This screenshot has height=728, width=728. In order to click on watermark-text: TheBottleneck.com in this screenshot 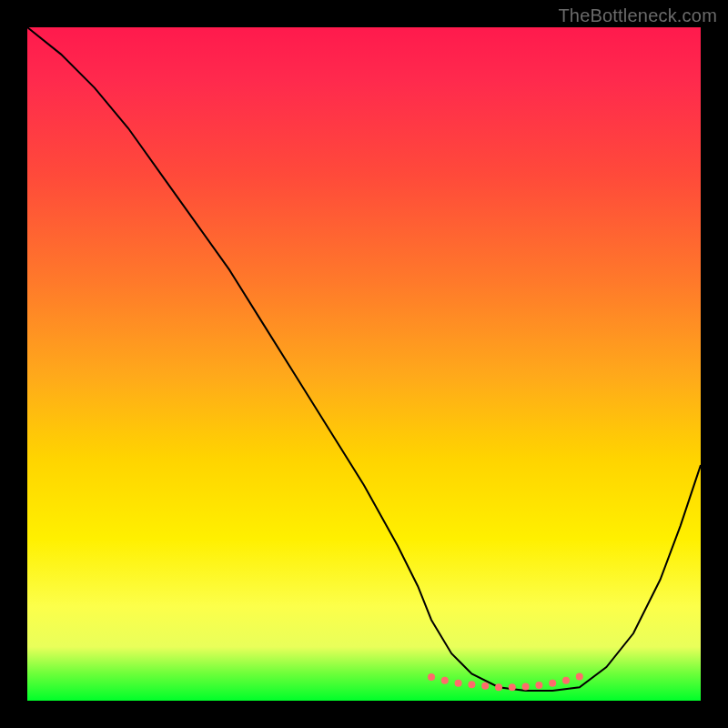, I will do `click(637, 16)`.